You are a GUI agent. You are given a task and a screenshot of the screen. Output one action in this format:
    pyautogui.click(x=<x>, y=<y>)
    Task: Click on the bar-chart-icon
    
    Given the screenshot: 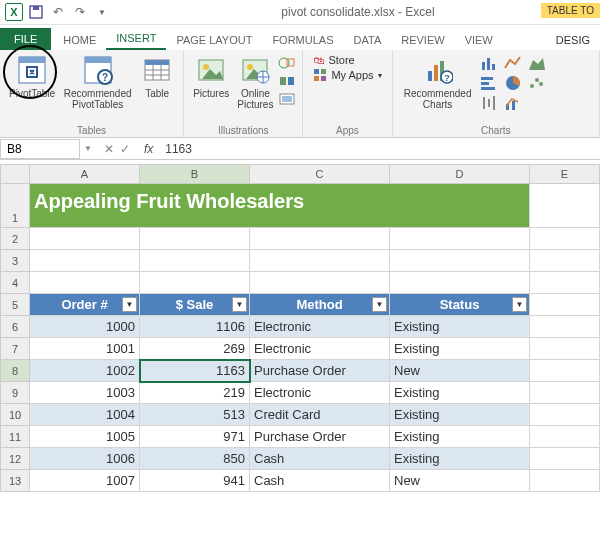 What is the action you would take?
    pyautogui.click(x=490, y=83)
    